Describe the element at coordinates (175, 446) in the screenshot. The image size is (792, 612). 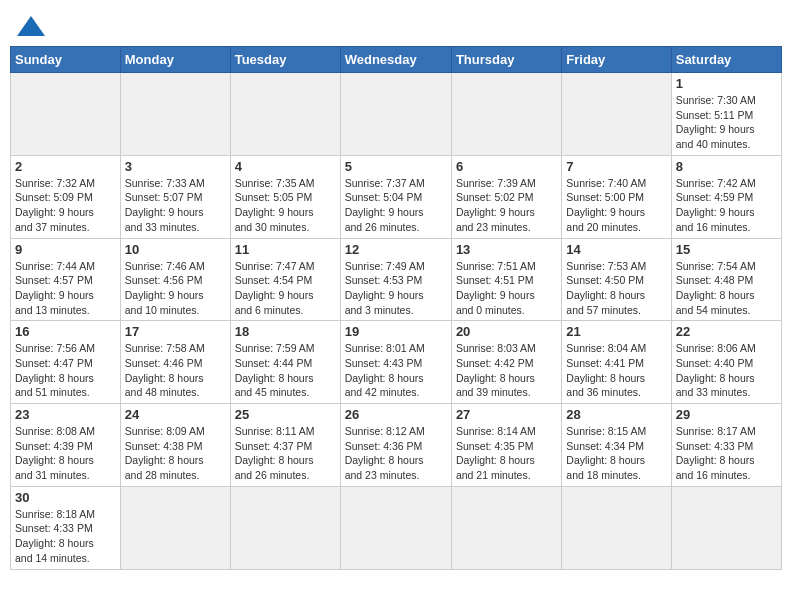
I see `calendar-cell: 24Sunrise: 8:09 AM Sunset: 4:38 PM Dayli…` at that location.